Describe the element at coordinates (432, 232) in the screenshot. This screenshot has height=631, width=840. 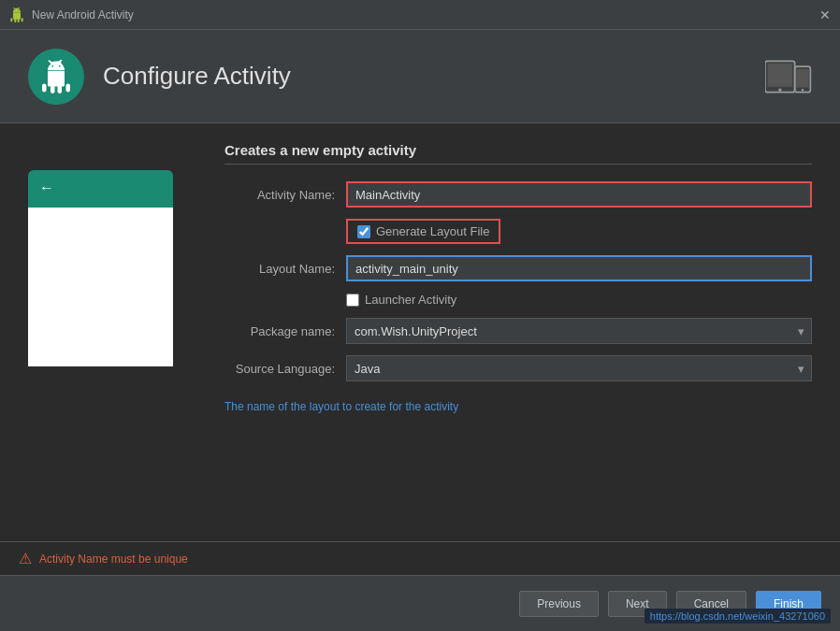
I see `generate-layout-text: Generate Layout File` at that location.